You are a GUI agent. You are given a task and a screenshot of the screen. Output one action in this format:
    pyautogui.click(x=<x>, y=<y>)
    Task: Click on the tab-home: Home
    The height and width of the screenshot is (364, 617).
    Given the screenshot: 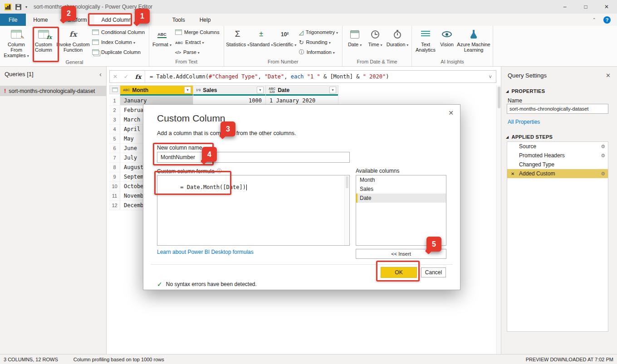 What is the action you would take?
    pyautogui.click(x=40, y=20)
    